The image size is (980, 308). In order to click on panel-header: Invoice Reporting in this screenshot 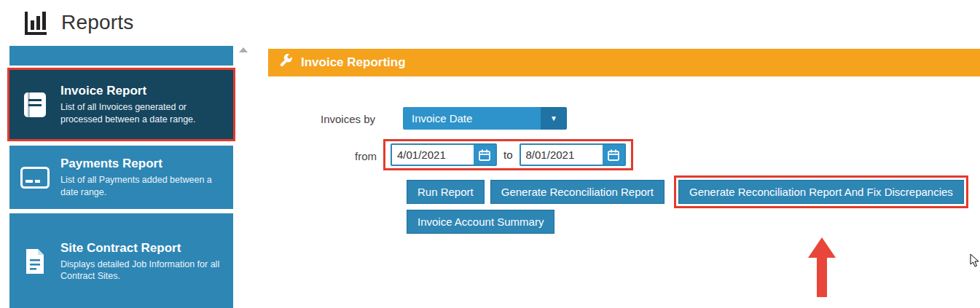, I will do `click(624, 63)`.